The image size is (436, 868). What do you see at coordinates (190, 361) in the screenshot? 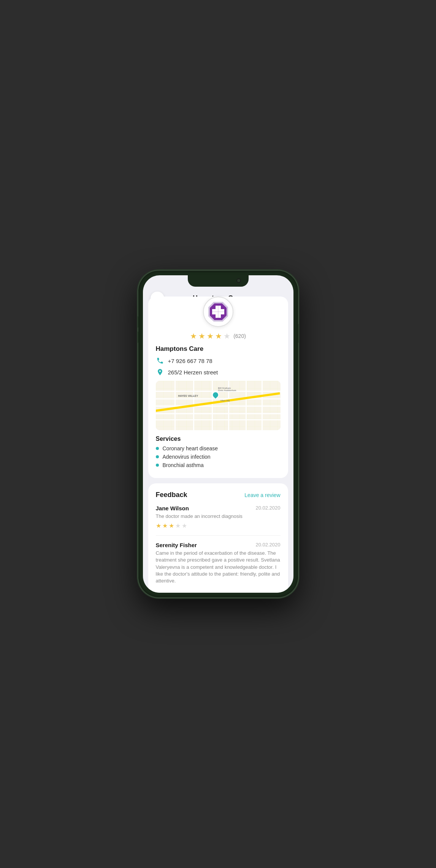
I see `phone-number: +7 926 667 78 78` at bounding box center [190, 361].